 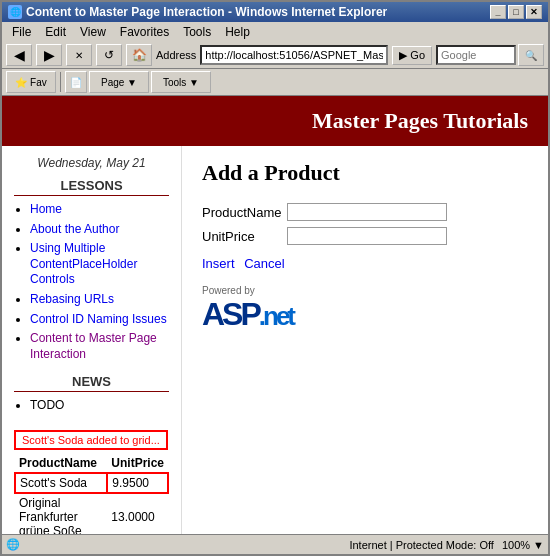 What do you see at coordinates (119, 82) in the screenshot?
I see `add-to-favorites-button: Page ▼` at bounding box center [119, 82].